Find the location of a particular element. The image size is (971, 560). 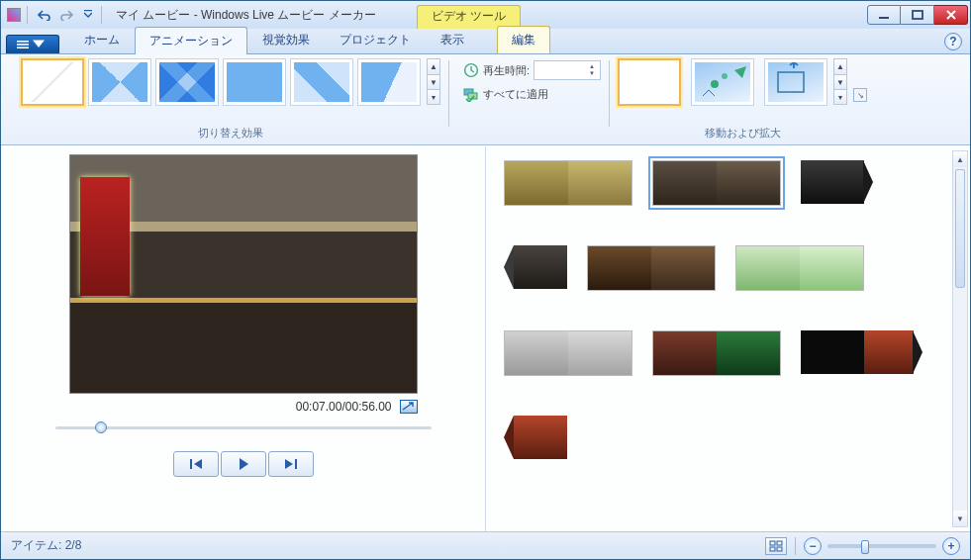

close-button is located at coordinates (951, 15).